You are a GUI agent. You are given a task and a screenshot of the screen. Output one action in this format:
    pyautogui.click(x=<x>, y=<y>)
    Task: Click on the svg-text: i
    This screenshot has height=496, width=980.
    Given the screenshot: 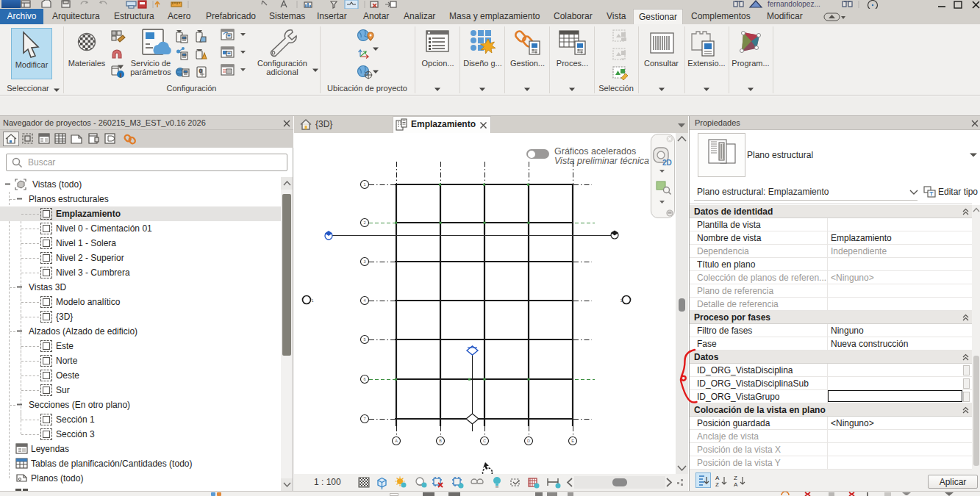 What is the action you would take?
    pyautogui.click(x=121, y=75)
    